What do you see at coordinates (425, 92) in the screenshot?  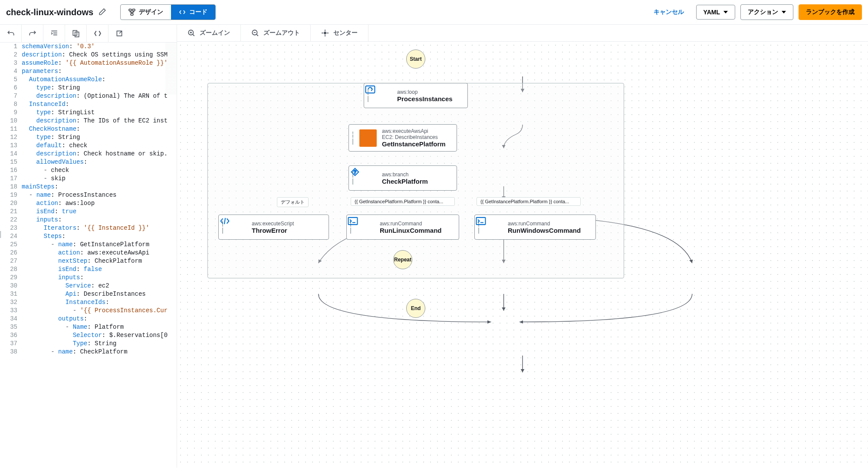 I see `node-sub: aws:loop` at bounding box center [425, 92].